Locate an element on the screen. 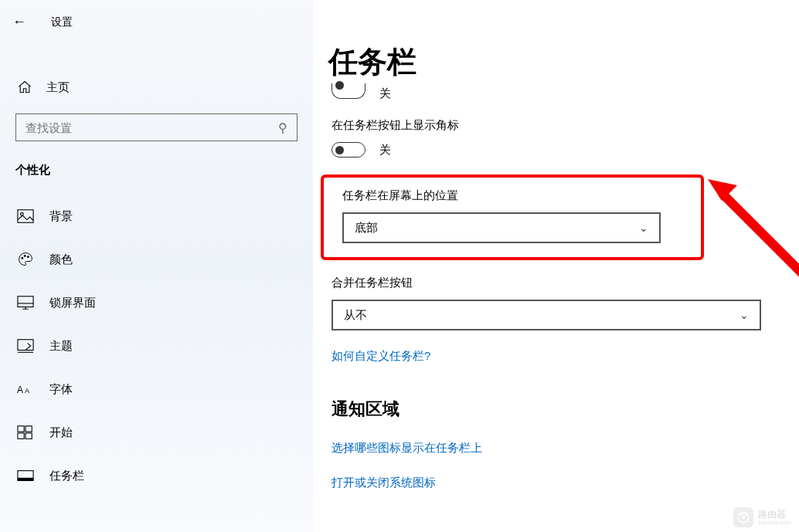  search-input is located at coordinates (144, 128).